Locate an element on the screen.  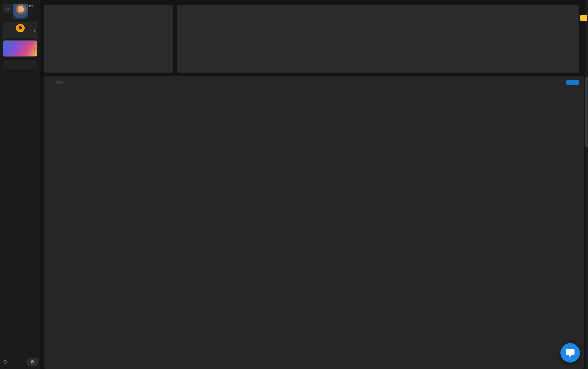
costs-summary-panel is located at coordinates (109, 39).